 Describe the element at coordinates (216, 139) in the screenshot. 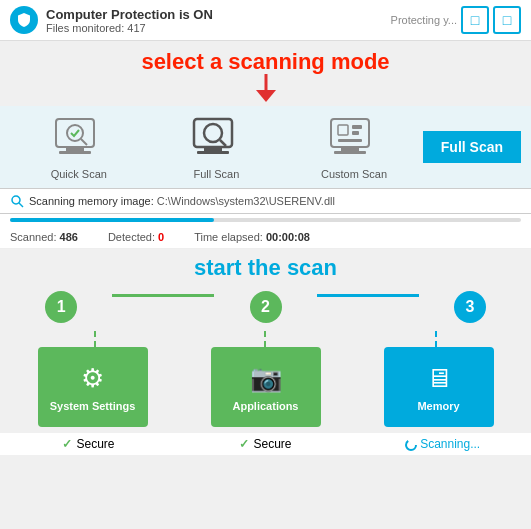

I see `full-scan-icon` at that location.